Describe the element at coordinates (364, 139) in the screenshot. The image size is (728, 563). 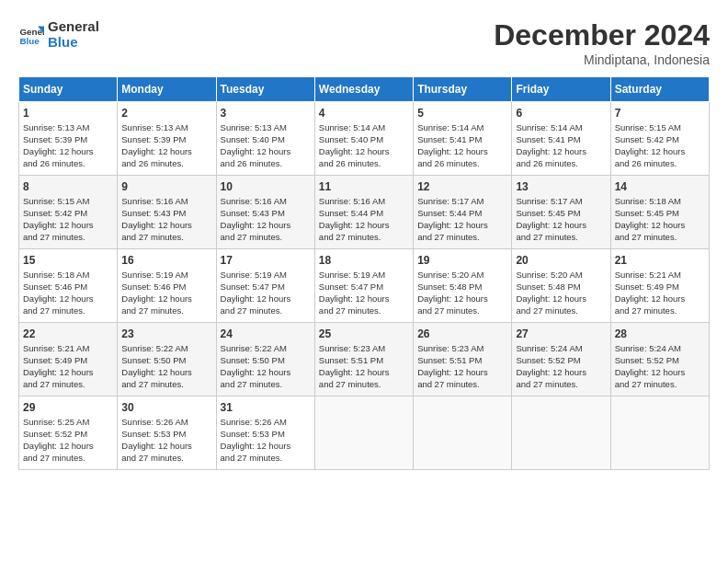
I see `calendar-week-1: 1Sunrise: 5:13 AM Sunset: 5:39 PM Daylig…` at that location.